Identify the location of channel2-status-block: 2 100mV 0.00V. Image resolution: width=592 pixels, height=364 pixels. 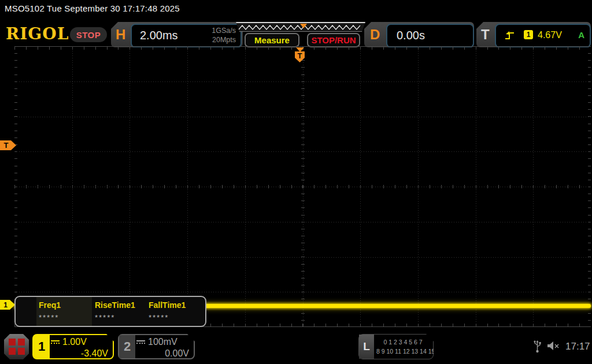
(156, 347).